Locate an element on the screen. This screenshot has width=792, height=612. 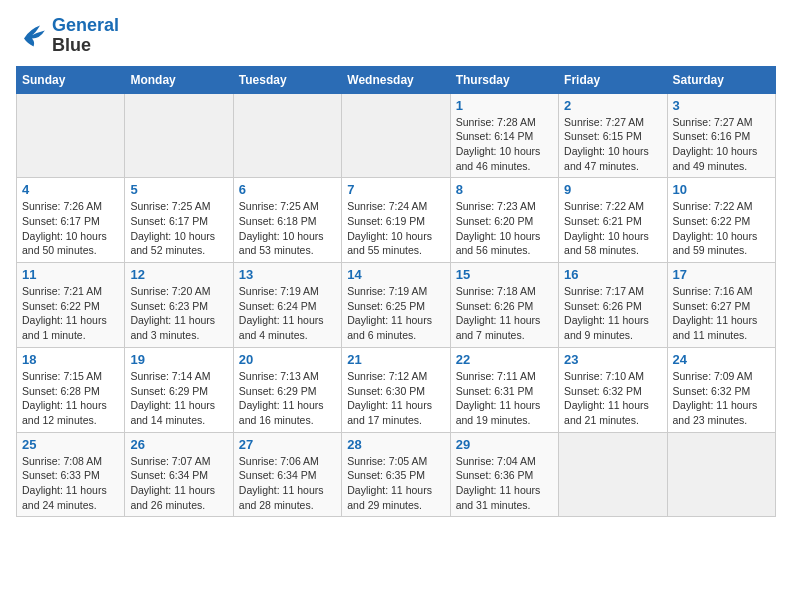
day-number: 6 is located at coordinates (288, 190).